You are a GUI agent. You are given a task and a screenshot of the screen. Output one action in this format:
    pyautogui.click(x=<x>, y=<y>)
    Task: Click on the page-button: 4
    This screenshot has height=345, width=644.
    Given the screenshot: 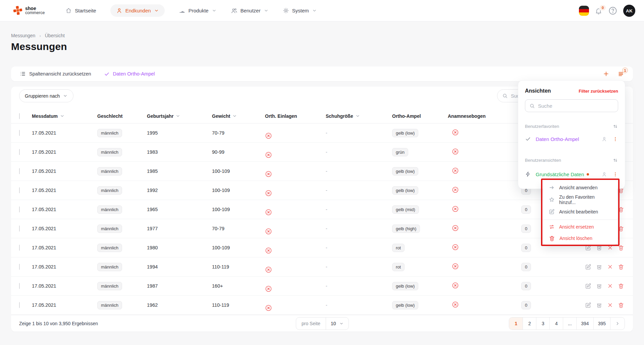 What is the action you would take?
    pyautogui.click(x=556, y=324)
    